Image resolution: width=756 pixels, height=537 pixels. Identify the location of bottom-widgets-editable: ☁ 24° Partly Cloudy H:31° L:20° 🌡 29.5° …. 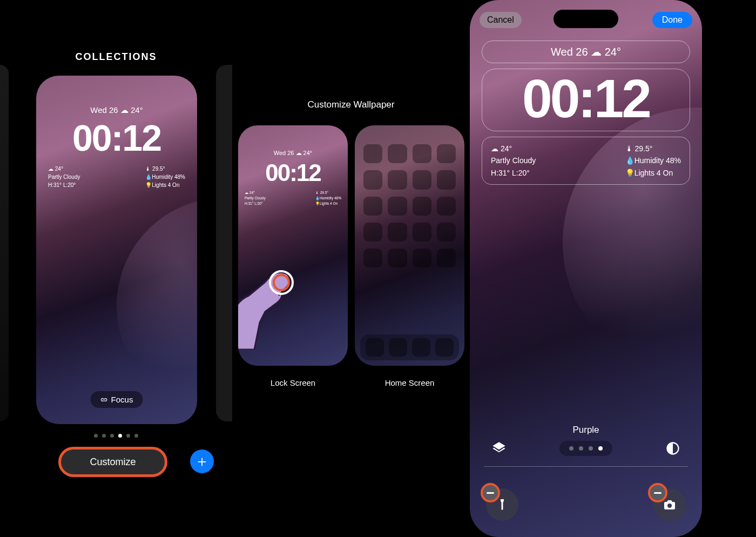
(586, 161).